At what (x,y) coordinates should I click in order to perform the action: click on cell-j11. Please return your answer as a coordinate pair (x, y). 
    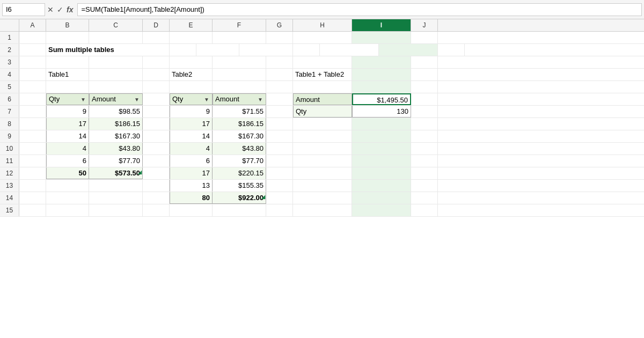
    Looking at the image, I should click on (425, 161).